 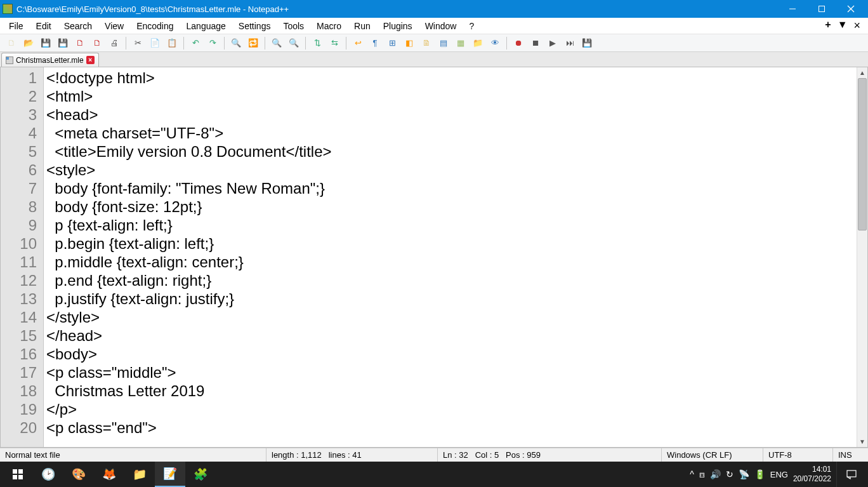 I want to click on code-line: <p class="end">, so click(x=450, y=428).